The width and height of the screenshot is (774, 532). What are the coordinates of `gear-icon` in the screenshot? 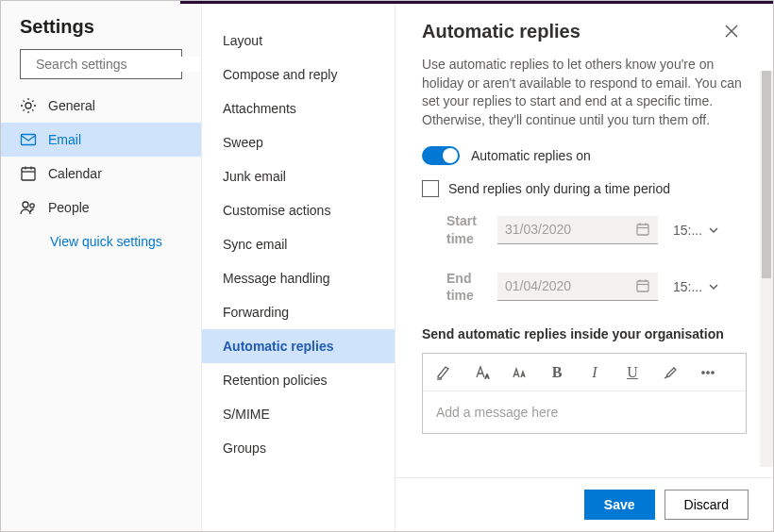 It's located at (28, 106).